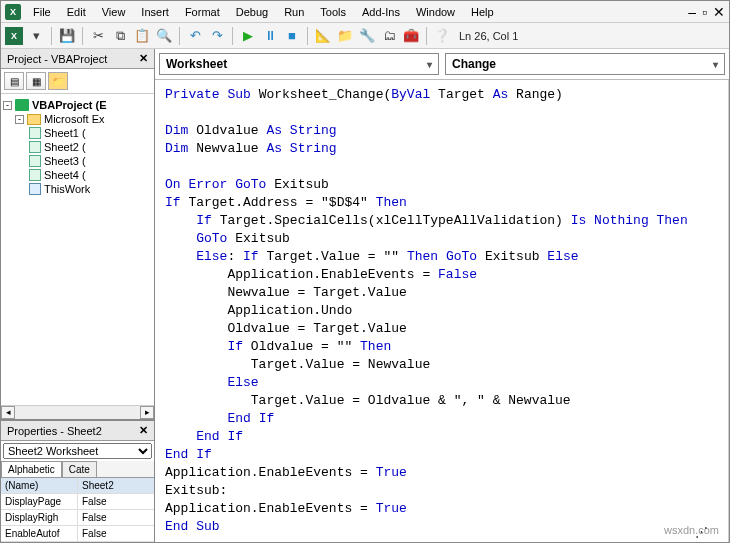 This screenshot has width=730, height=543. Describe the element at coordinates (98, 36) in the screenshot. I see `cut-icon: ✂` at that location.